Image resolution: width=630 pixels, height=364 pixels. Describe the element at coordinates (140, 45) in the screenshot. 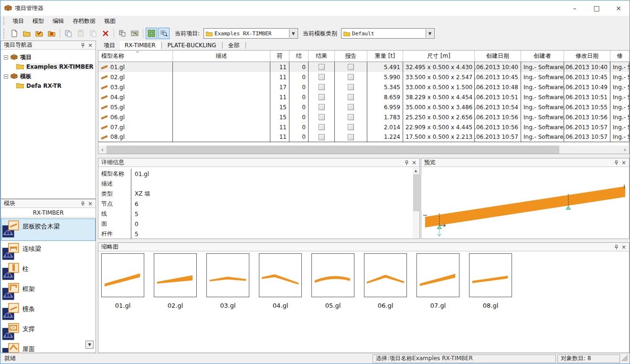

I see `tab-rx-timber: RX-TIMBER` at that location.